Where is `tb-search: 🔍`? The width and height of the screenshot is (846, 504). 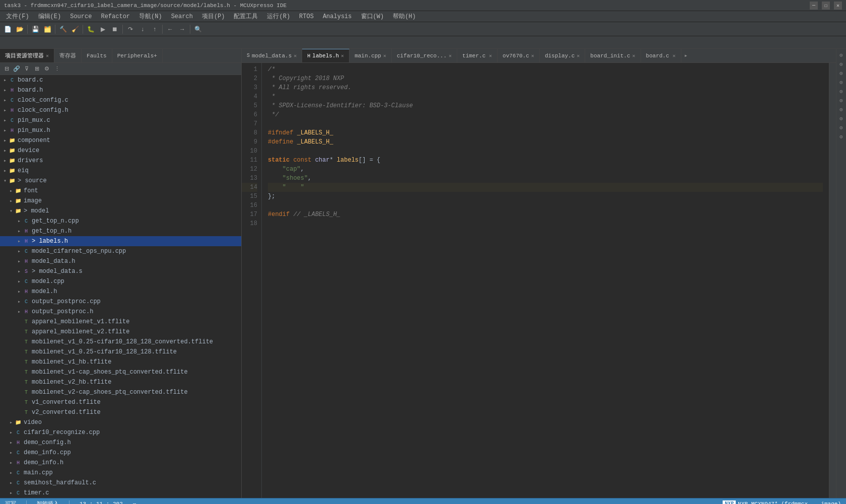
tb-search: 🔍 is located at coordinates (198, 29).